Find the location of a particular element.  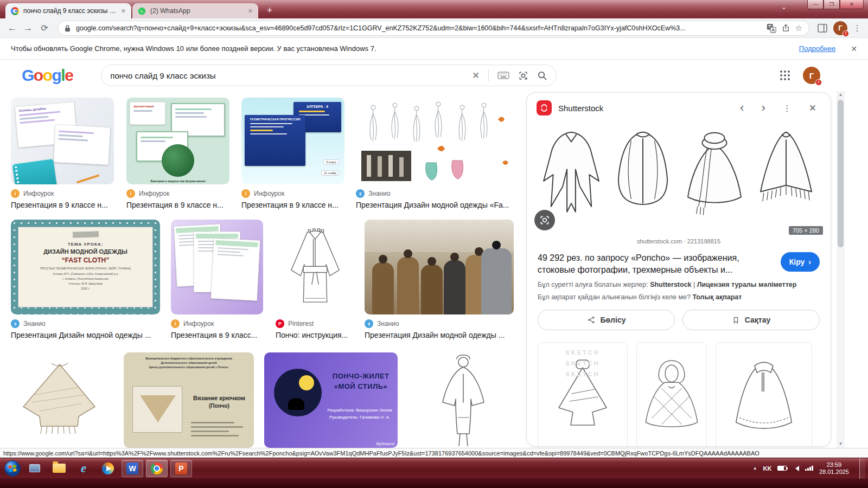

related-image: SKETCHSKETCHSKETCH is located at coordinates (583, 395).